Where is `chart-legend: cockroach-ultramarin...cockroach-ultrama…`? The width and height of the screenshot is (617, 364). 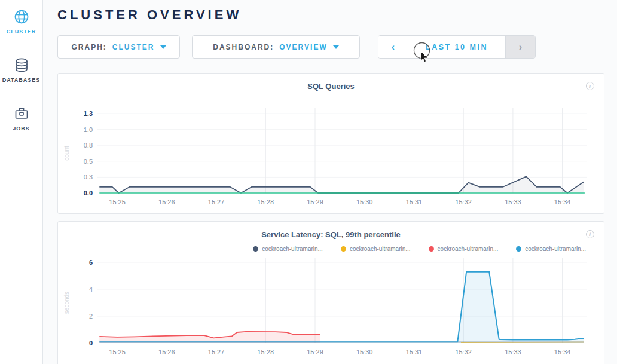
chart-legend: cockroach-ultramarin...cockroach-ultrama… is located at coordinates (331, 249).